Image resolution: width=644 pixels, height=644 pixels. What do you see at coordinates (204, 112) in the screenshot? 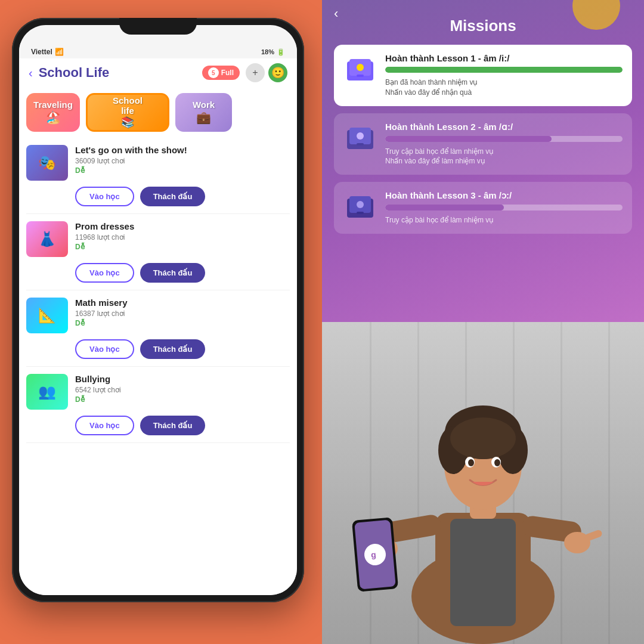
I see `category-work: Work 💼` at bounding box center [204, 112].